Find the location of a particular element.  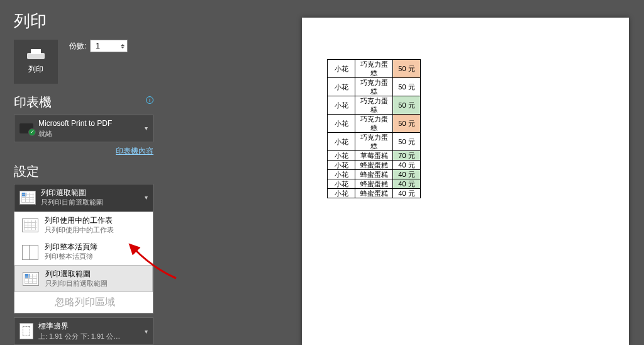

margins-sub: 上: 1.91 公分 下: 1.91 公… is located at coordinates (79, 336).